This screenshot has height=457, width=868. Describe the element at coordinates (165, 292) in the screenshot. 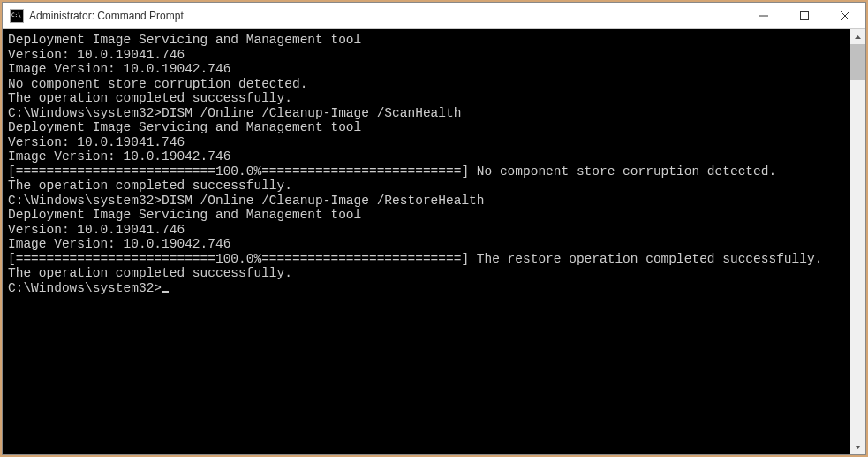

I see `cursor` at that location.